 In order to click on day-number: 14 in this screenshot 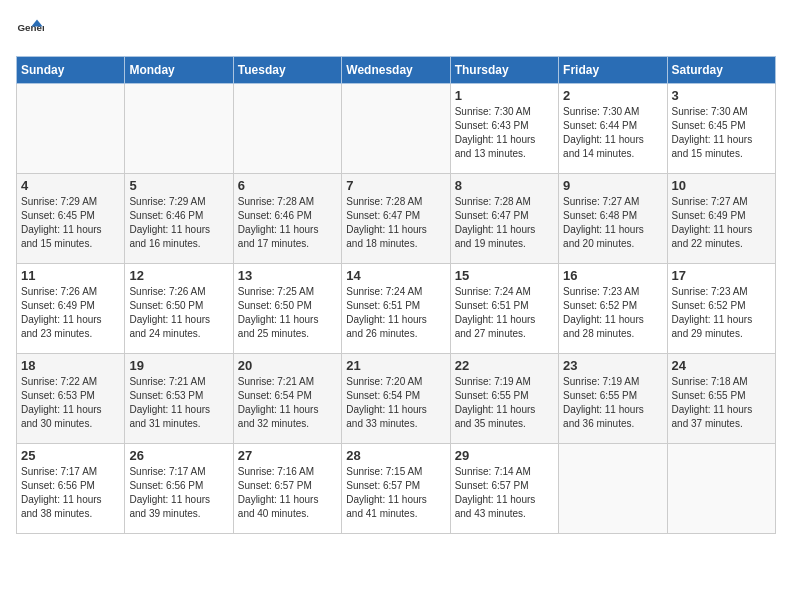, I will do `click(396, 276)`.